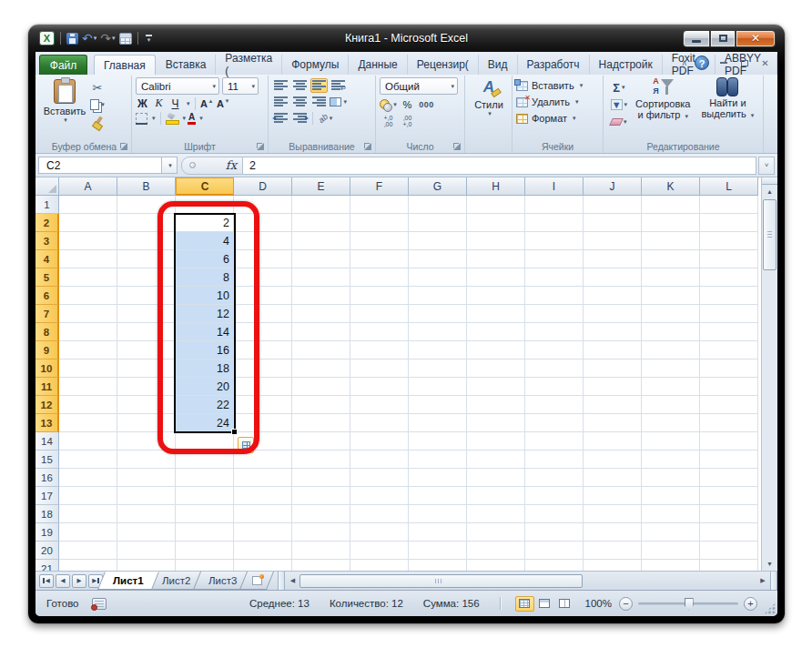 The image size is (812, 648). What do you see at coordinates (388, 105) in the screenshot?
I see `accounting-format-button: ▾` at bounding box center [388, 105].